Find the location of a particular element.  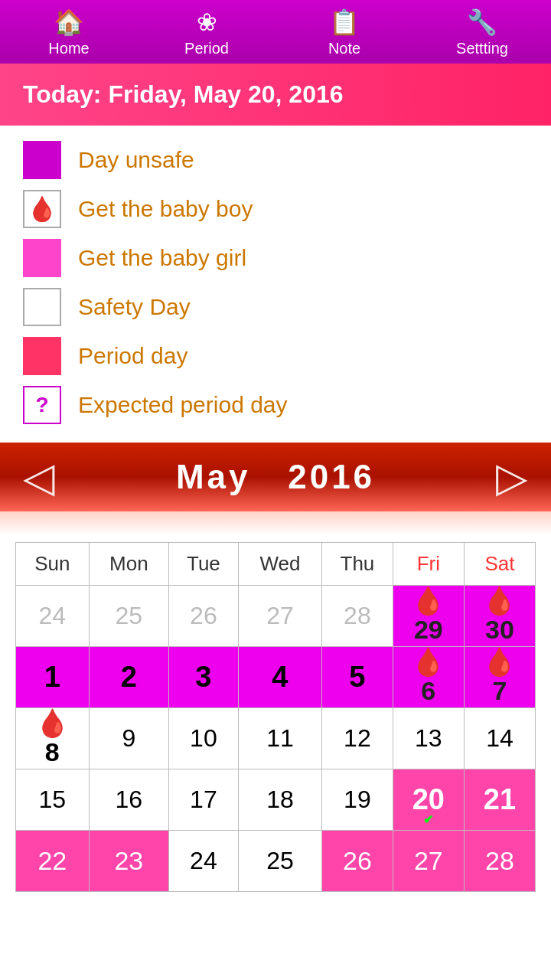

day-num: 7 is located at coordinates (499, 691).